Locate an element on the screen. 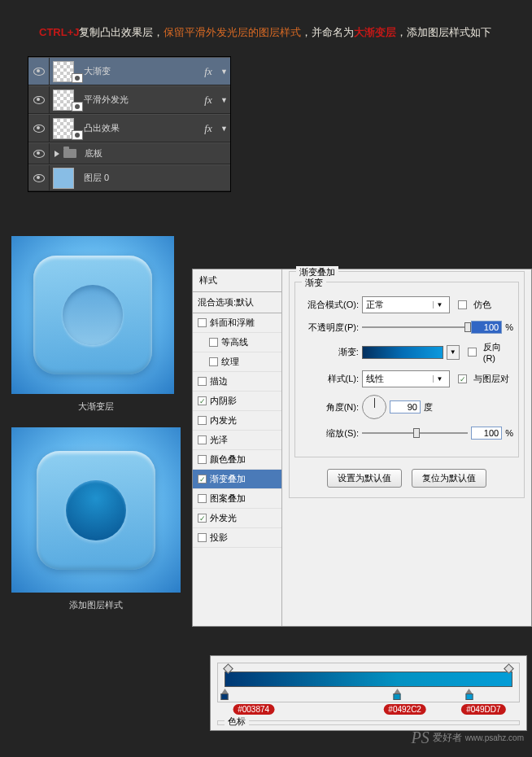 The image size is (532, 757). style-pattern-overlay: 图案叠加 is located at coordinates (238, 499).